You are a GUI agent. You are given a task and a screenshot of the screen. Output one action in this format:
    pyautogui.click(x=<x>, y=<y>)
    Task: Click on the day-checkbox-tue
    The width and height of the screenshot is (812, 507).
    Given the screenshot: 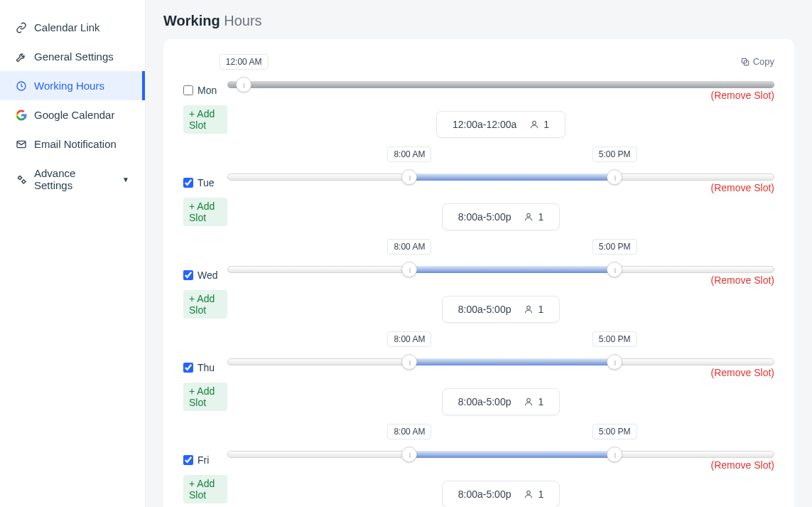 What is the action you would take?
    pyautogui.click(x=188, y=183)
    